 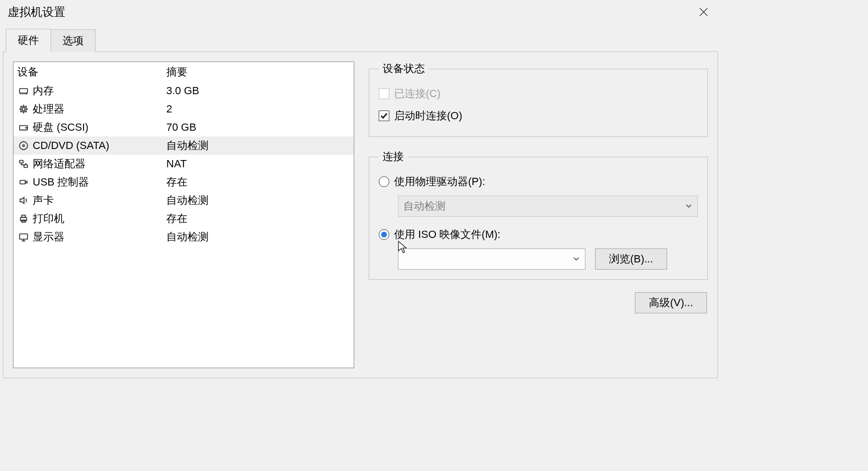 What do you see at coordinates (704, 12) in the screenshot?
I see `close-button` at bounding box center [704, 12].